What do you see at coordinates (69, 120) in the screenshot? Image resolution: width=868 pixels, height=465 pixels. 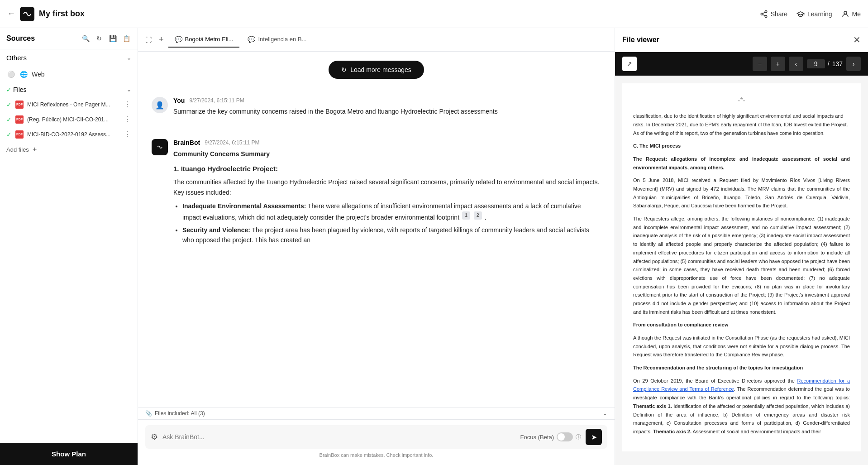 I see `list-item: ✓ PDF (Reg. Público) MICI-CII-CO-201... …` at bounding box center [69, 120].